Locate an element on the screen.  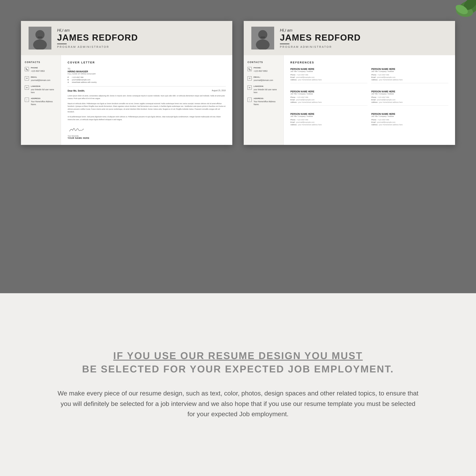
references-document: Hi,I am JAMES REDFORD PROGRAM ADMINISTRA… is located at coordinates (349, 83).